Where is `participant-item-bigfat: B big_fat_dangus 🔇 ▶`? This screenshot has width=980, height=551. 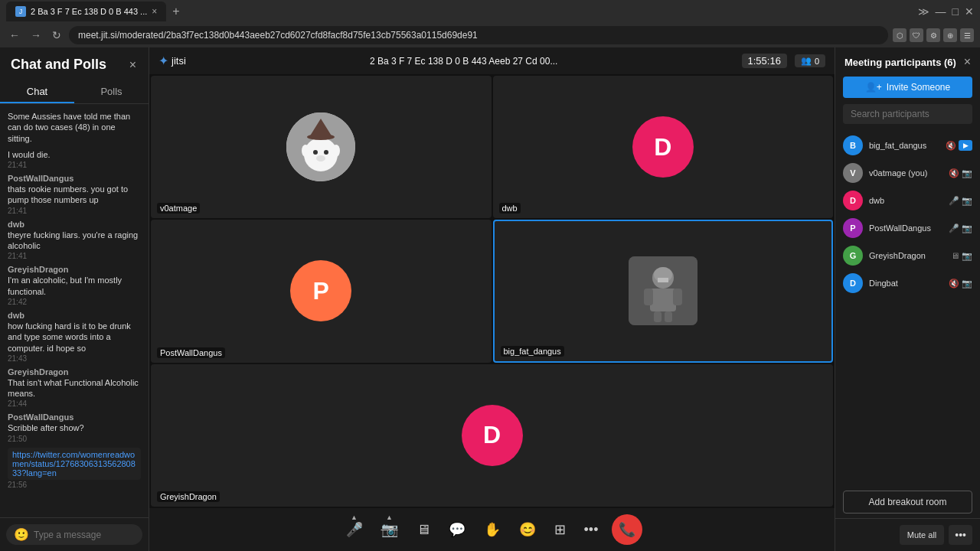 participant-item-bigfat: B big_fat_dangus 🔇 ▶ is located at coordinates (908, 145).